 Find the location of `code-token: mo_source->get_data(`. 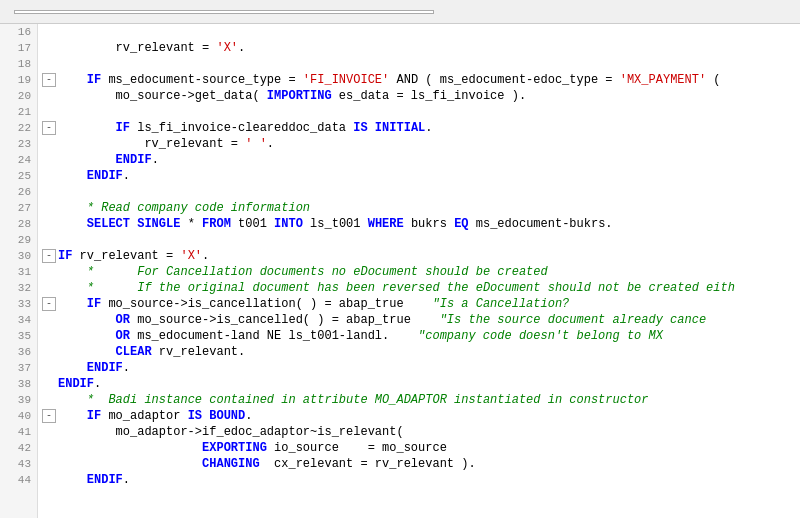

code-token: mo_source->get_data( is located at coordinates (192, 96).